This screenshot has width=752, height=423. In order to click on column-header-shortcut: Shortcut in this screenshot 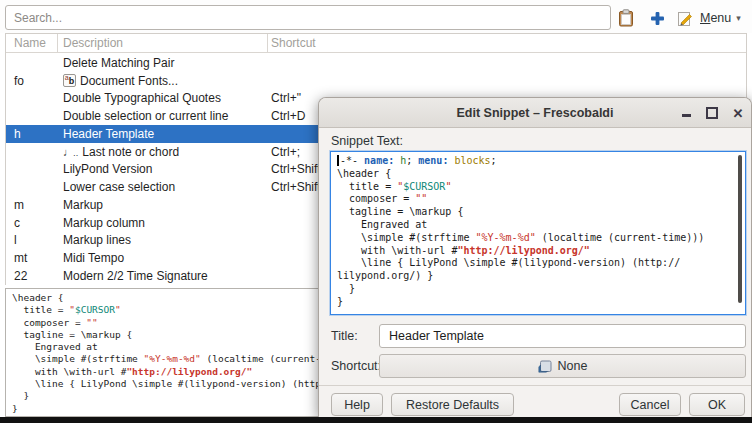, I will do `click(507, 43)`.